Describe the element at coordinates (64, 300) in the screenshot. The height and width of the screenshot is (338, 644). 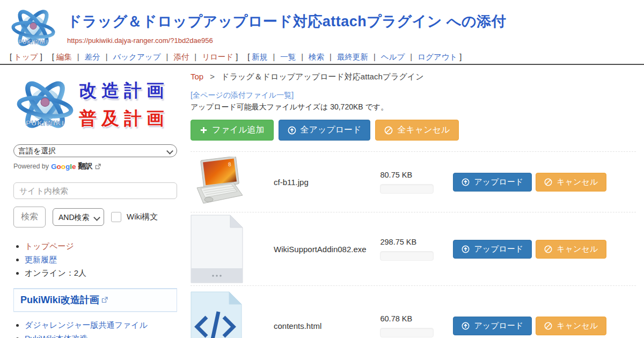
I see `sidebar-section-title-link: PukiWiki改造計画` at that location.